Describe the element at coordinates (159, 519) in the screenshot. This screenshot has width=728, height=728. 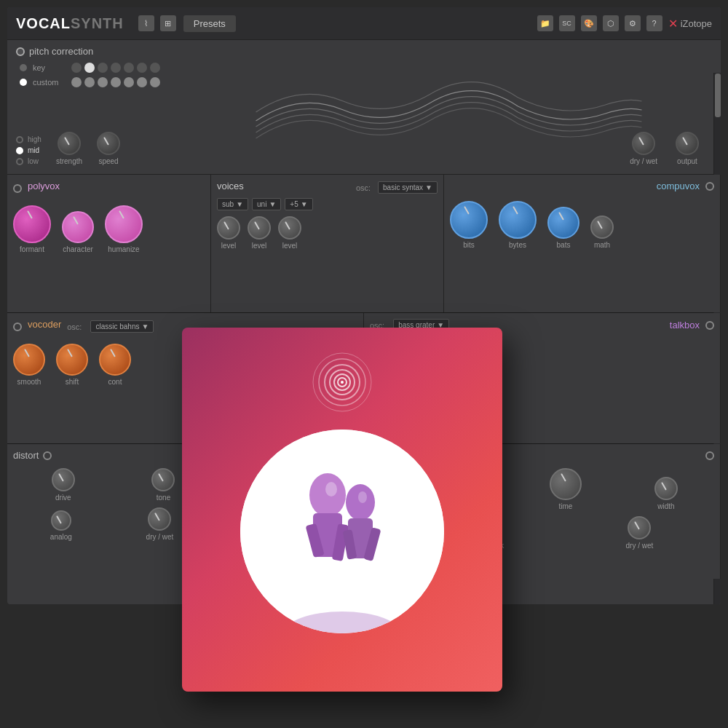
I see `distort-dry-wet-knob` at that location.